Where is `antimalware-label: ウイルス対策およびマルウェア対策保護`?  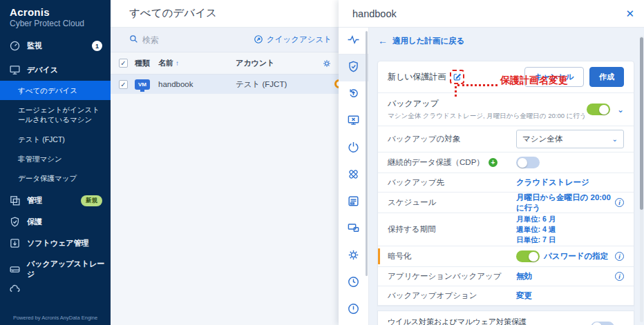
antimalware-label: ウイルス対策およびマルウェア対策保護 is located at coordinates (489, 321).